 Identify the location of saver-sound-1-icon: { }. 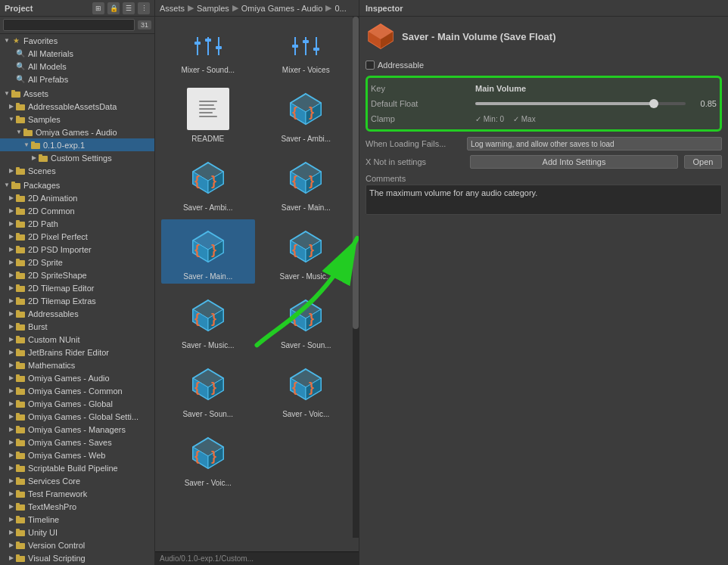
(306, 315).